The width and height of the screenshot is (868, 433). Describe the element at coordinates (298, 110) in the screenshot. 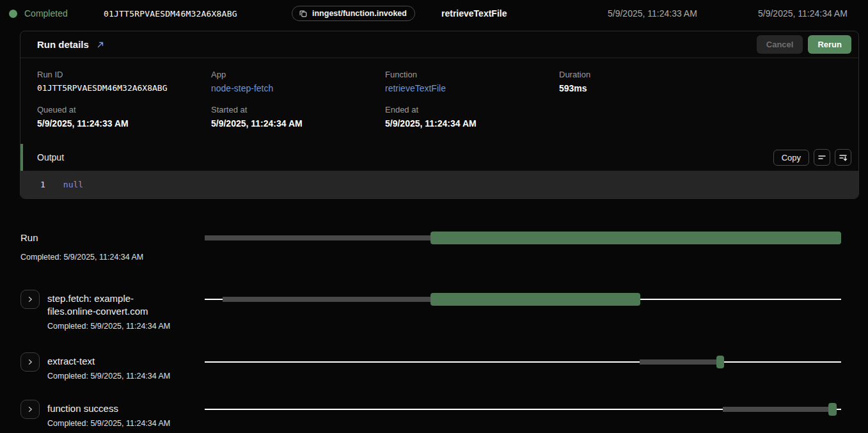

I see `field-label: Started at` at that location.